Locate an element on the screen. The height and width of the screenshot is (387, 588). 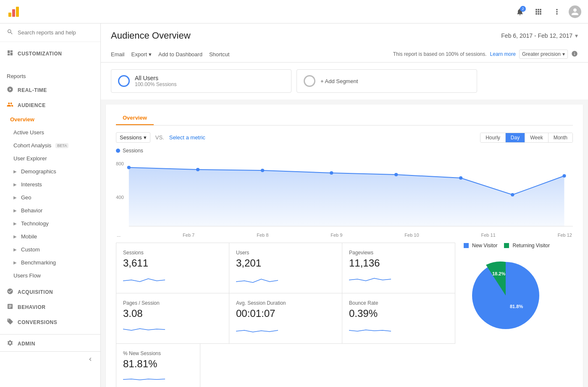
metric-bounce-rate: Bounce Rate 0.39% is located at coordinates (399, 319).